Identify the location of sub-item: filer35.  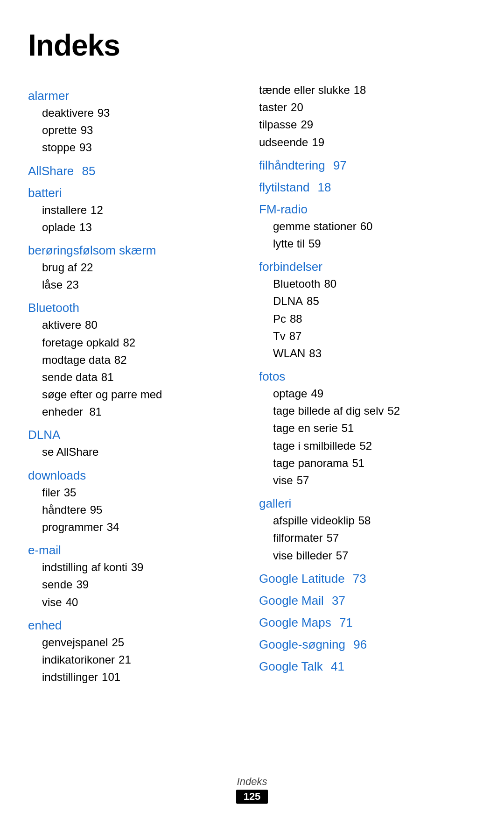
(136, 492).